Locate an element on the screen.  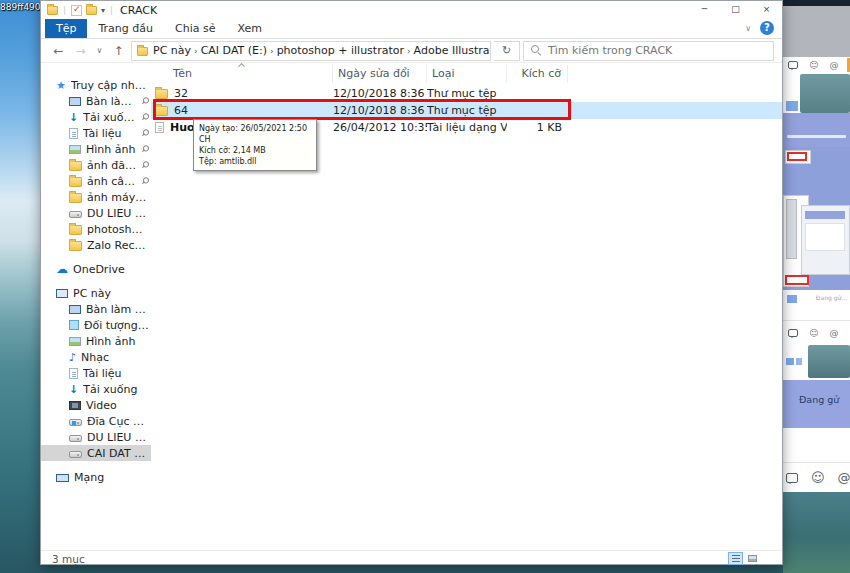
column-header-ngay-sua-oi: Ngày sửa đổi is located at coordinates (380, 74).